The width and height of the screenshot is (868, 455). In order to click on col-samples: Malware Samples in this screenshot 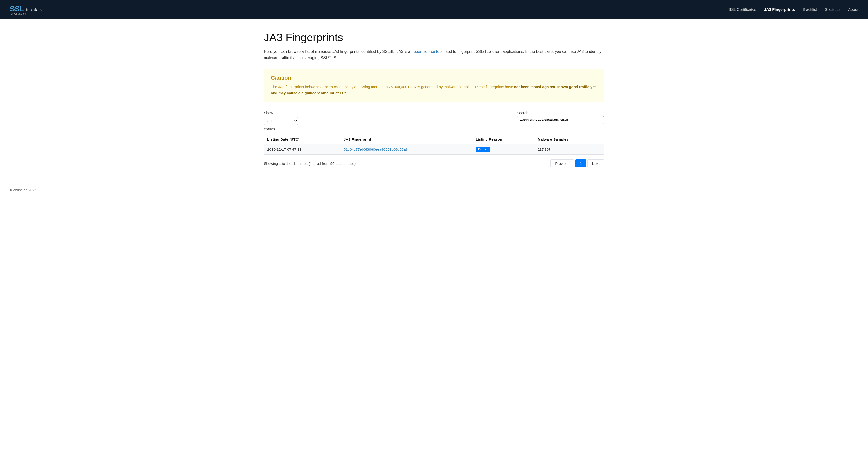, I will do `click(569, 140)`.